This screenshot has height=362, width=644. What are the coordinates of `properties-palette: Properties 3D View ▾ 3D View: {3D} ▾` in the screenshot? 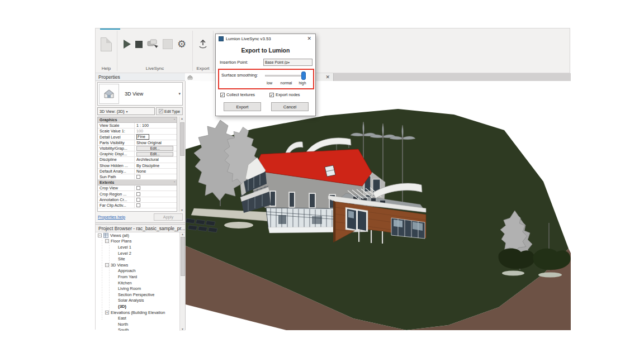 It's located at (140, 148).